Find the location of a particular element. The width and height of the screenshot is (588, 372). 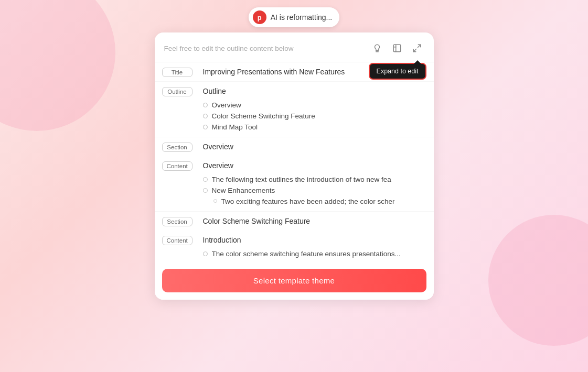

list-item: New Enhancements is located at coordinates (315, 191).